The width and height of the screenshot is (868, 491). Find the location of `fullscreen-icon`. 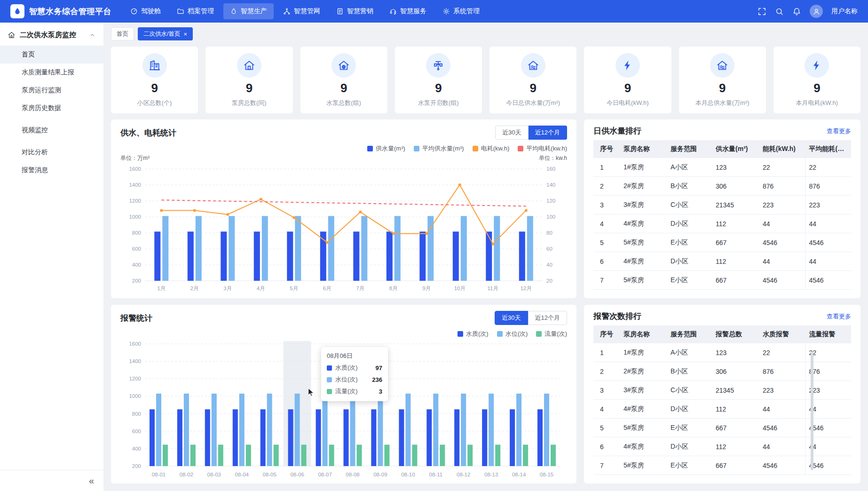

fullscreen-icon is located at coordinates (762, 11).